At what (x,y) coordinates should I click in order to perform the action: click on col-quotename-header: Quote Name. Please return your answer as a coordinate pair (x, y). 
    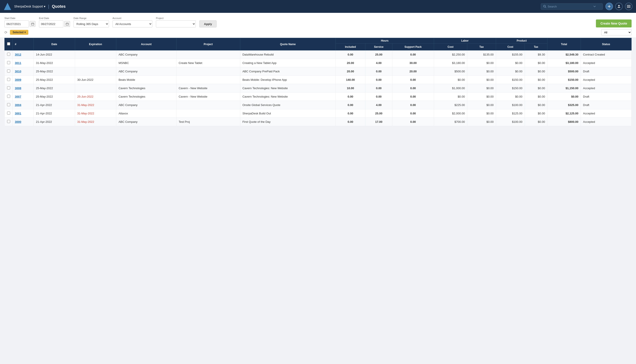
    Looking at the image, I should click on (288, 44).